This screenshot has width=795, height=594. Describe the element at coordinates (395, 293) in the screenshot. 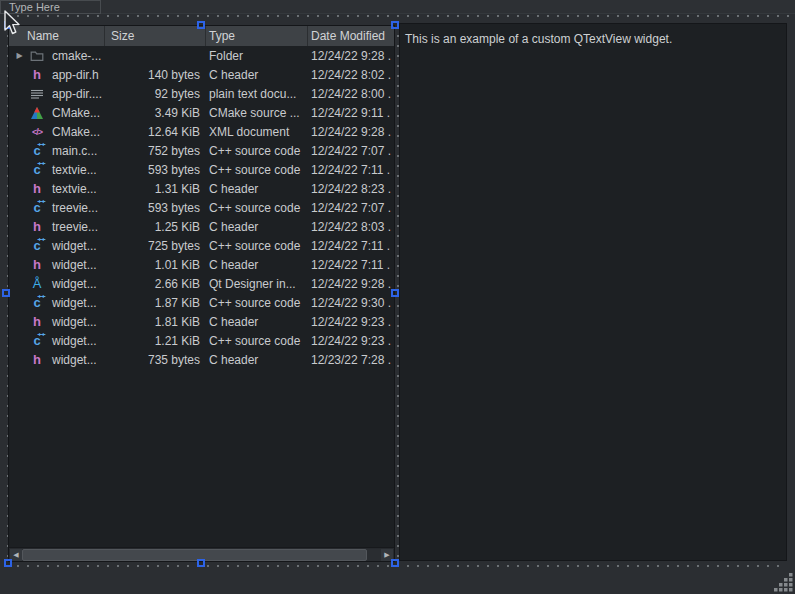

I see `resize-handle-middle-right` at that location.